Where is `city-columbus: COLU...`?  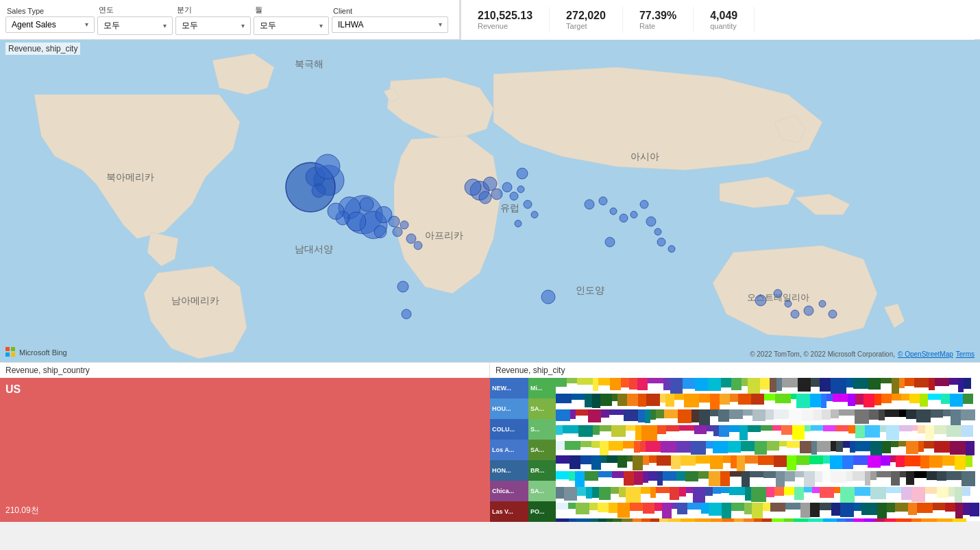
city-columbus: COLU... is located at coordinates (509, 429).